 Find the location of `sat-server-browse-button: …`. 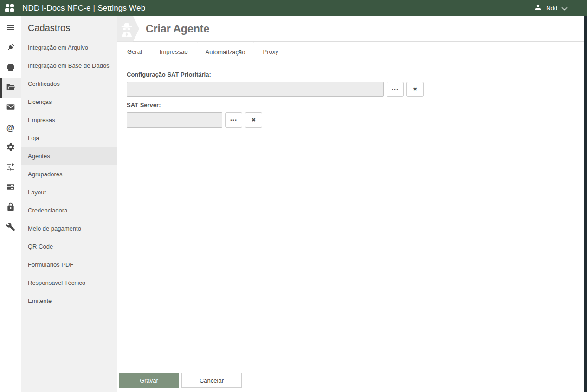

sat-server-browse-button: … is located at coordinates (234, 120).